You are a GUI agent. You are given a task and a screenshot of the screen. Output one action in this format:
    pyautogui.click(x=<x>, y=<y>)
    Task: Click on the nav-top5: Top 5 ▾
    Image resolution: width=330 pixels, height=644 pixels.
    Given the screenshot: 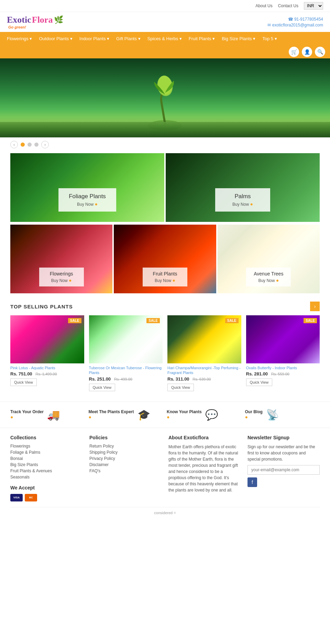 What is the action you would take?
    pyautogui.click(x=270, y=38)
    